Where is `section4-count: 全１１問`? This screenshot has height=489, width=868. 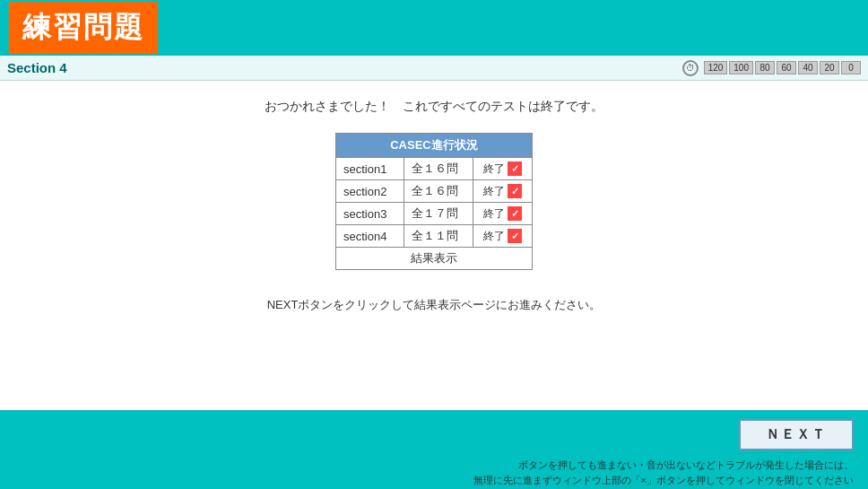 section4-count: 全１１問 is located at coordinates (438, 237).